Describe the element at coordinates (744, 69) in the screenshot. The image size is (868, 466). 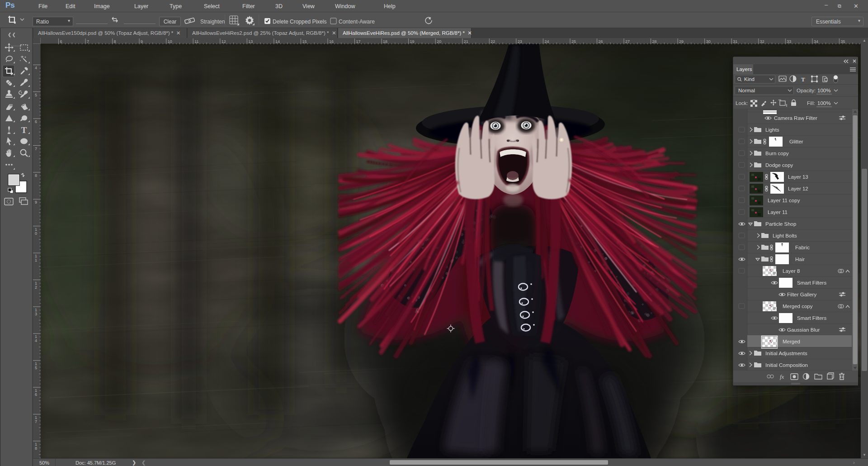
I see `svg-text: Layers` at that location.